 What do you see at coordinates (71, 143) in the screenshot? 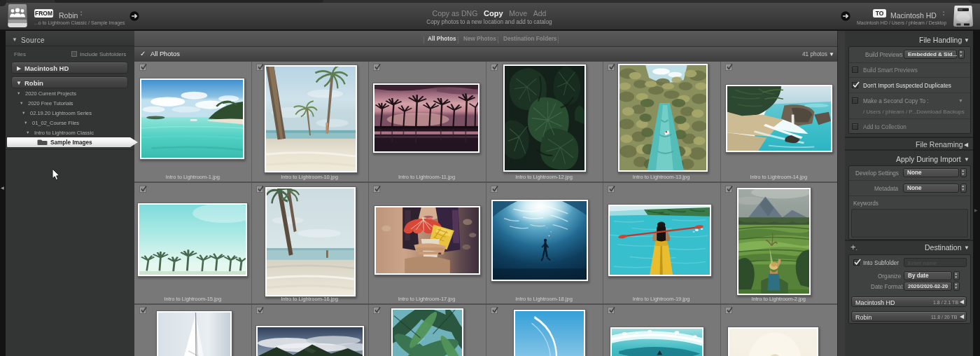
I see `svg-text: Sample Images` at bounding box center [71, 143].